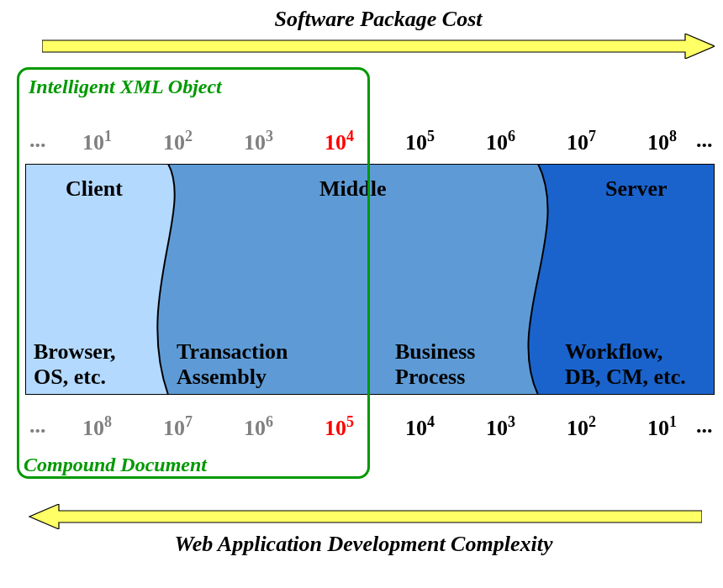 This screenshot has height=588, width=723. Describe the element at coordinates (340, 141) in the screenshot. I see `scale-value-current: 104` at that location.